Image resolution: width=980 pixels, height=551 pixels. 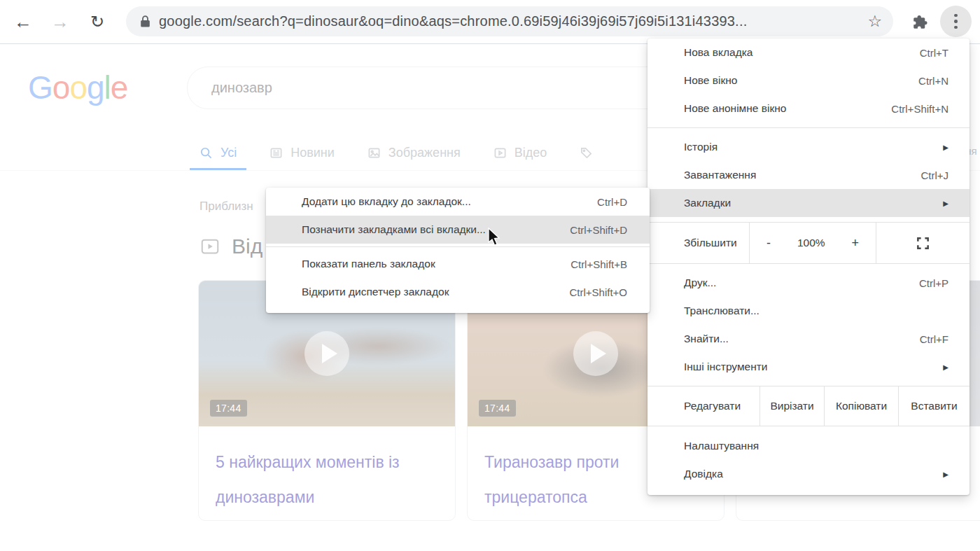 I want to click on tag-icon, so click(x=587, y=153).